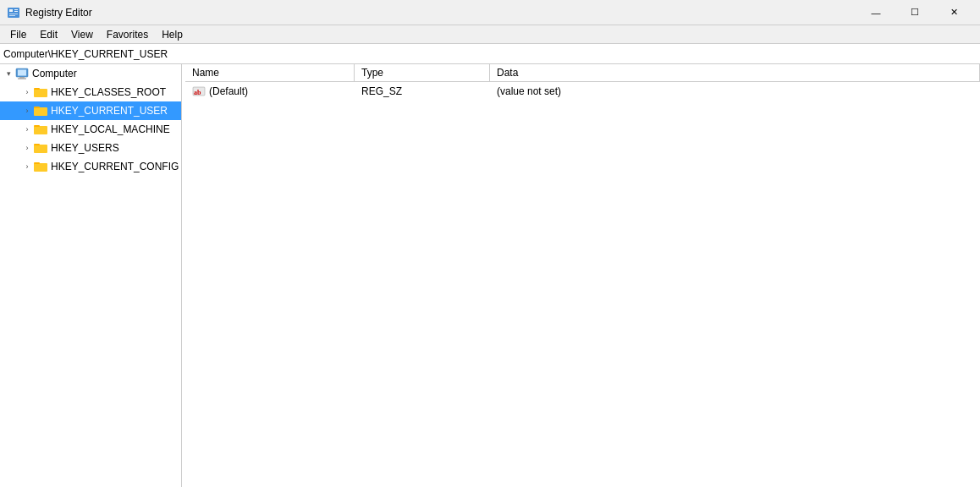 Image resolution: width=980 pixels, height=487 pixels. Describe the element at coordinates (490, 54) in the screenshot. I see `address-bar: Computer\HKEY_CURRENT_USER` at that location.